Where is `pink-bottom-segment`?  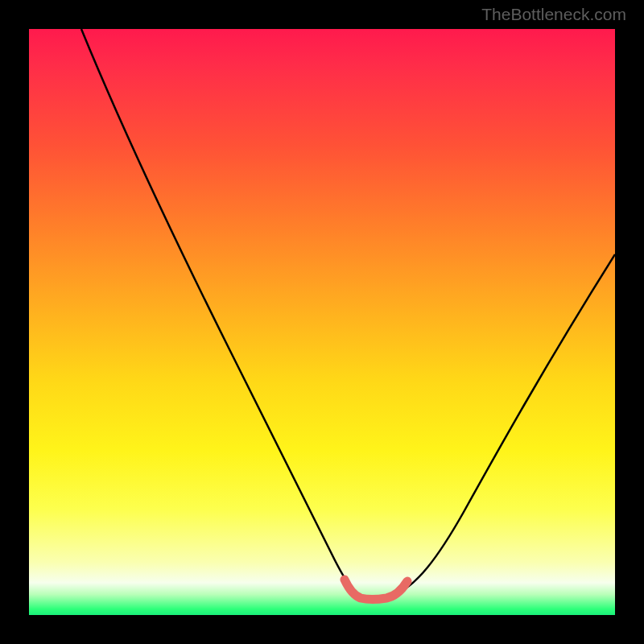 pink-bottom-segment is located at coordinates (376, 589).